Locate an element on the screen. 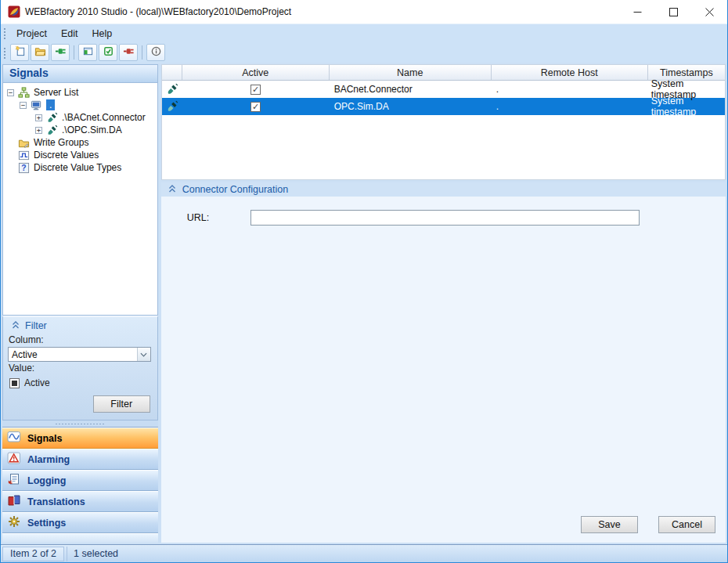 This screenshot has width=728, height=563. tree-item-discrete-values: Discrete Values is located at coordinates (80, 155).